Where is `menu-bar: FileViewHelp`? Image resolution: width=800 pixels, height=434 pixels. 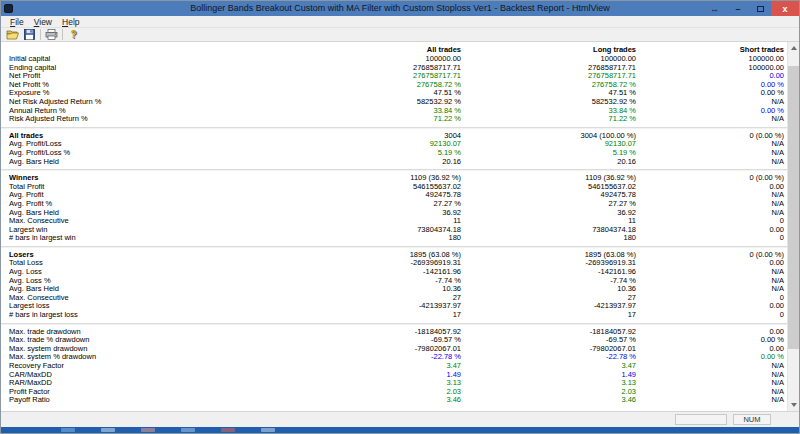
menu-bar: FileViewHelp is located at coordinates (400, 22).